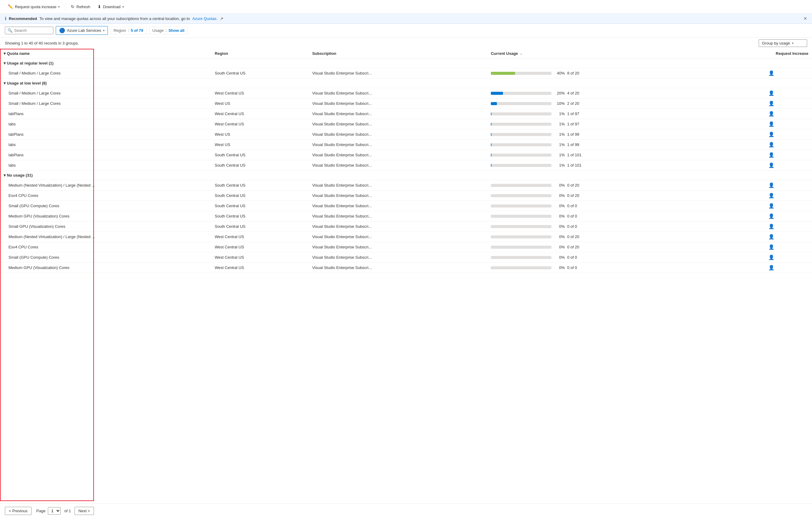 This screenshot has height=518, width=812. Describe the element at coordinates (99, 7) in the screenshot. I see `download-icon: ⬇` at that location.